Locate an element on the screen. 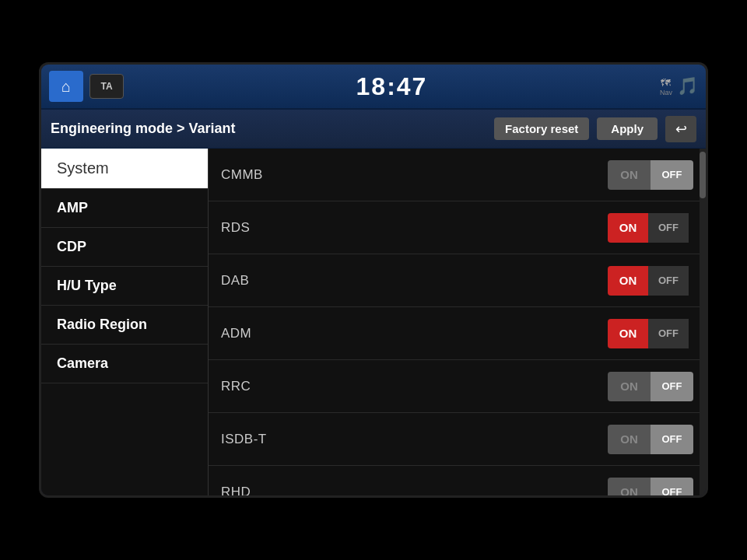 The image size is (747, 560). toggle-off-rrc: OFF is located at coordinates (672, 387).